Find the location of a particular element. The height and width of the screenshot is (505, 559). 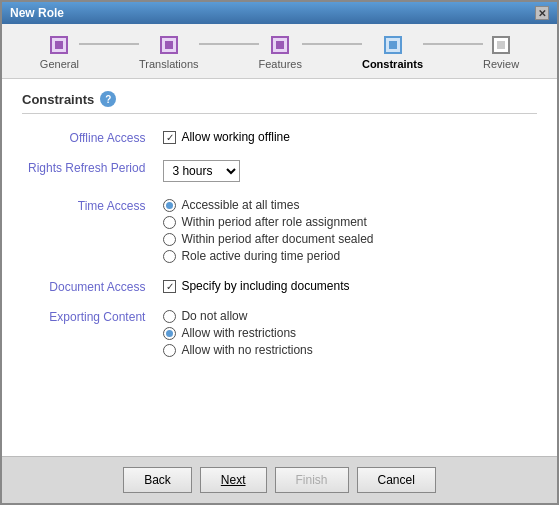

time-access-label-1: Within period after role assignment is located at coordinates (274, 222).